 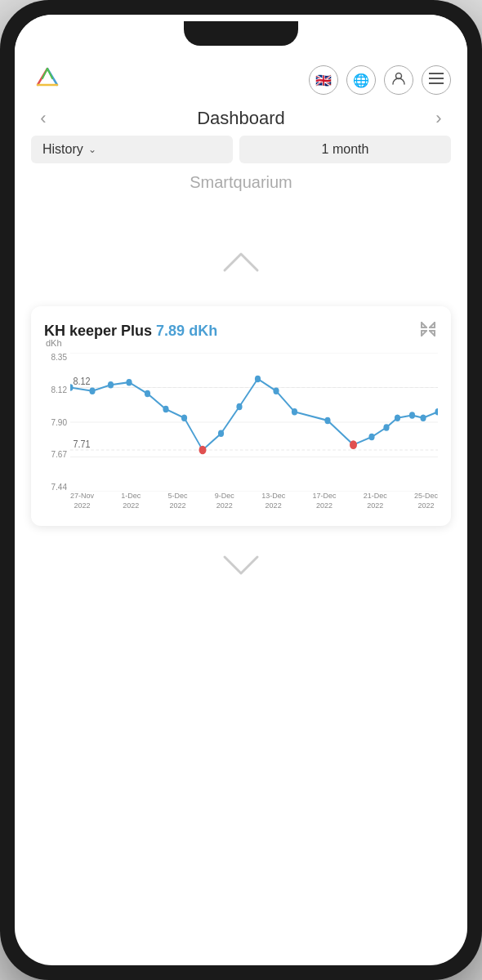 I want to click on dropdown-arrow-icon: ⌄, so click(x=92, y=149).